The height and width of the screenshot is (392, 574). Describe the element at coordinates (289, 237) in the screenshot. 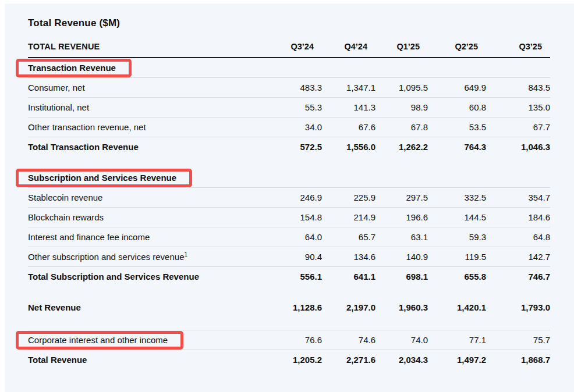

I see `table-row: Interest and finance fee income64.065.76…` at that location.